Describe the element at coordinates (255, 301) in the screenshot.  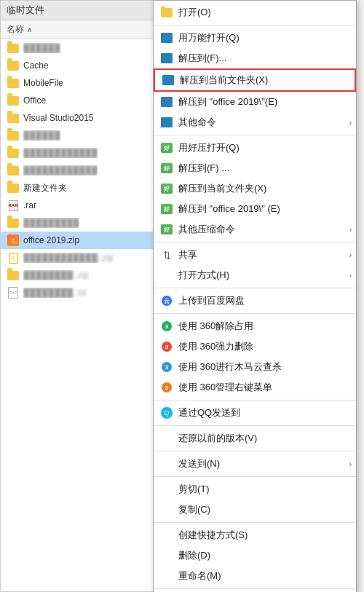
I see `menu-item-baidu: 云 上传到百度网盘` at that location.